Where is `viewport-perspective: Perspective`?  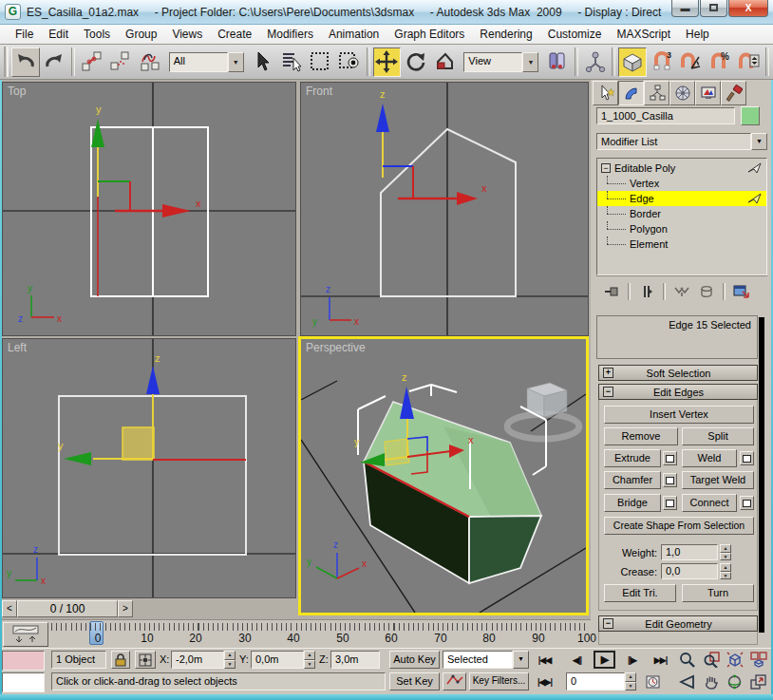 viewport-perspective: Perspective is located at coordinates (443, 476).